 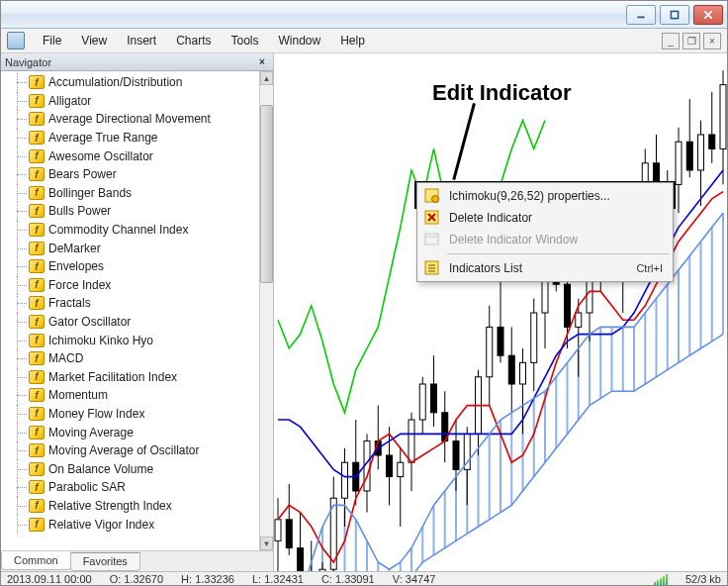 I want to click on scroll-thumb, so click(x=267, y=194).